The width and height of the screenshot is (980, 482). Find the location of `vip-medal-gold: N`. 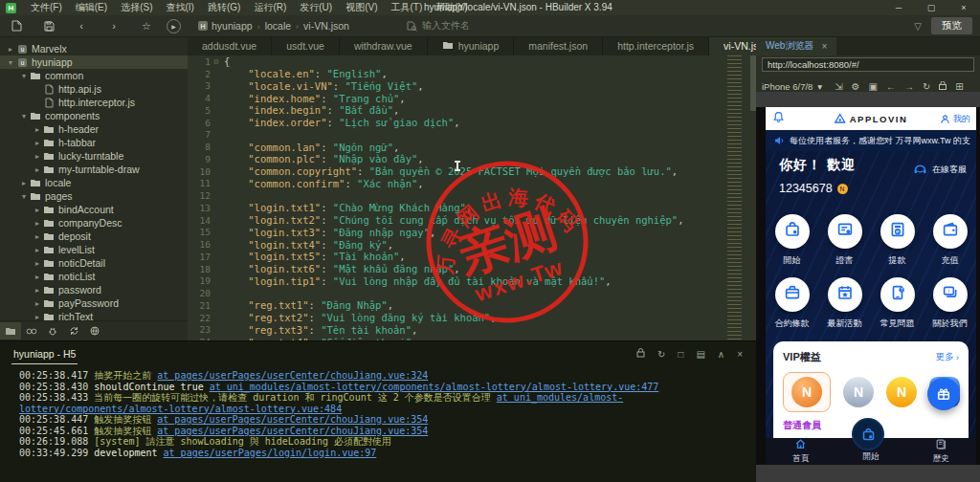

vip-medal-gold: N is located at coordinates (902, 392).